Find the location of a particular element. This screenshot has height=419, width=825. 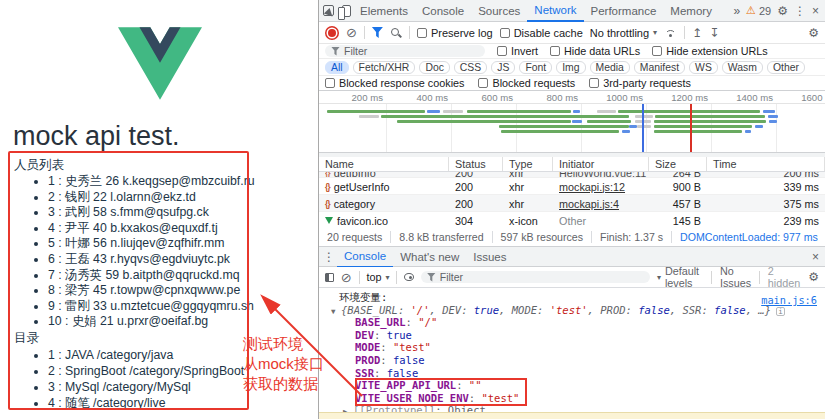

clear-console-icon: ⊘ is located at coordinates (346, 278).